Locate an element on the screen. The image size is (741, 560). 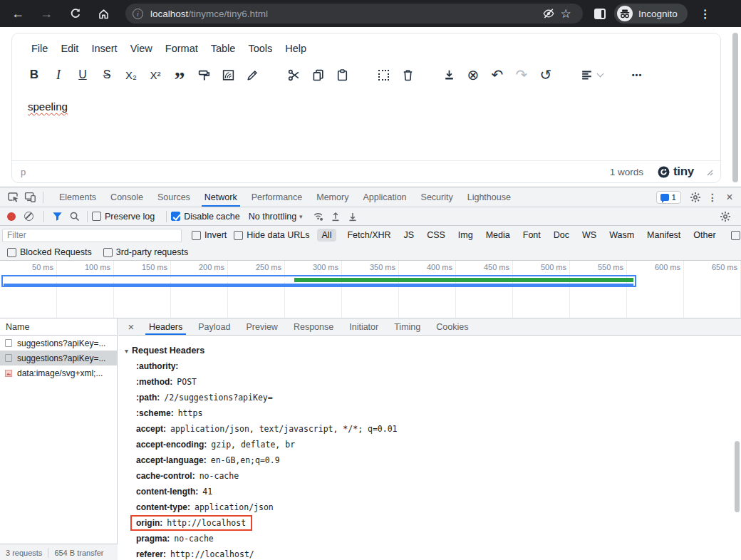
resource-type-chip: All is located at coordinates (327, 235).